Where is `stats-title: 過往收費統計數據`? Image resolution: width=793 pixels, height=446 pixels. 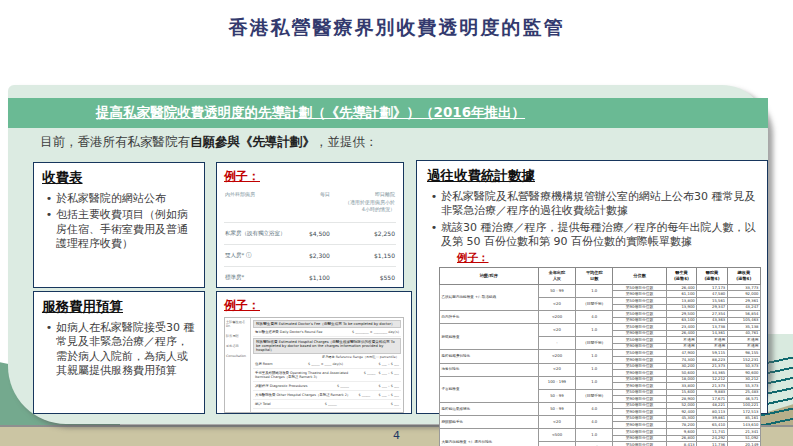
stats-title: 過往收費統計數據 is located at coordinates (592, 176).